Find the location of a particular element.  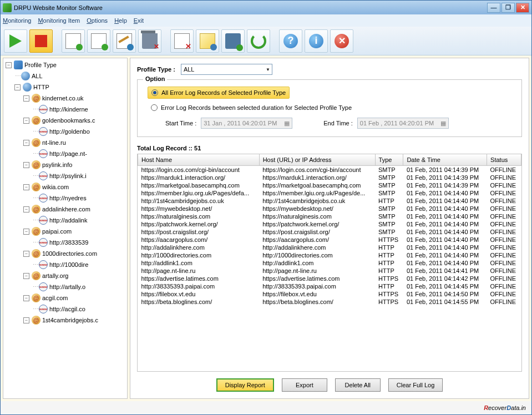

menu-monitoring-item: Monitoring Item is located at coordinates (59, 21).